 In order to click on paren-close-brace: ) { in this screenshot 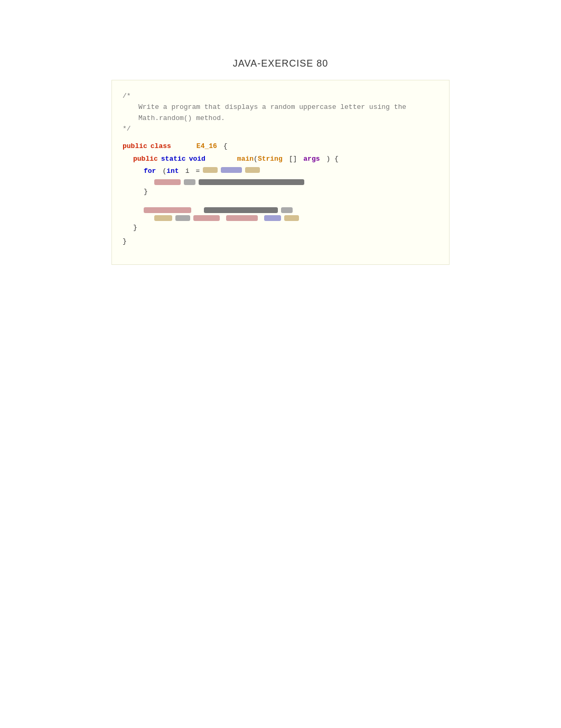, I will do `click(333, 159)`.